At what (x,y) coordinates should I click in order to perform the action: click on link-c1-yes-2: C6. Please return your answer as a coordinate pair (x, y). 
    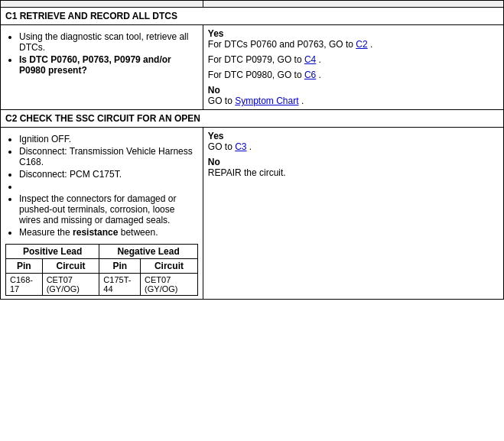
    Looking at the image, I should click on (311, 75).